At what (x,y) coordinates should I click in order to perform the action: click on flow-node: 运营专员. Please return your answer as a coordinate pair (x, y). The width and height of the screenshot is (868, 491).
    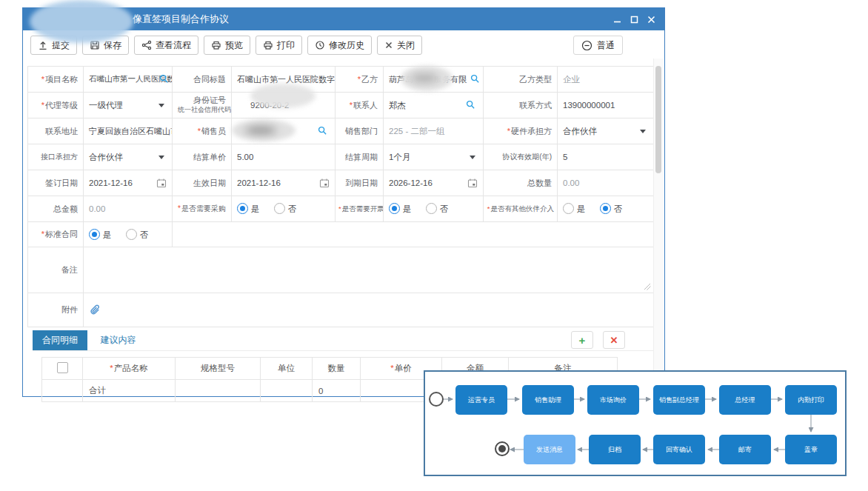
    Looking at the image, I should click on (481, 400).